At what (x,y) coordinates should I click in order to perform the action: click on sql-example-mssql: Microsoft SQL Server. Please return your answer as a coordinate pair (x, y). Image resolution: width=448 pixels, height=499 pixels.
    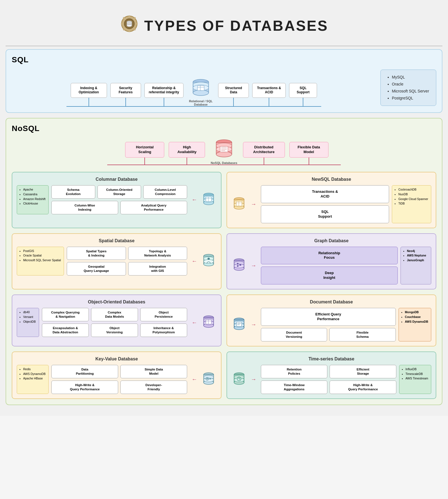
    Looking at the image, I should click on (411, 91).